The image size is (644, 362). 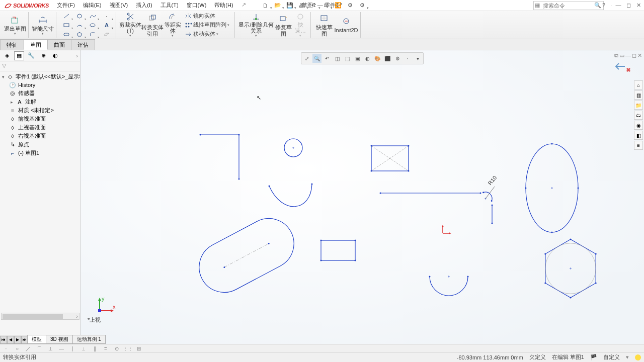 What do you see at coordinates (173, 25) in the screenshot?
I see `offset-button: 等距实体 ▾` at bounding box center [173, 25].